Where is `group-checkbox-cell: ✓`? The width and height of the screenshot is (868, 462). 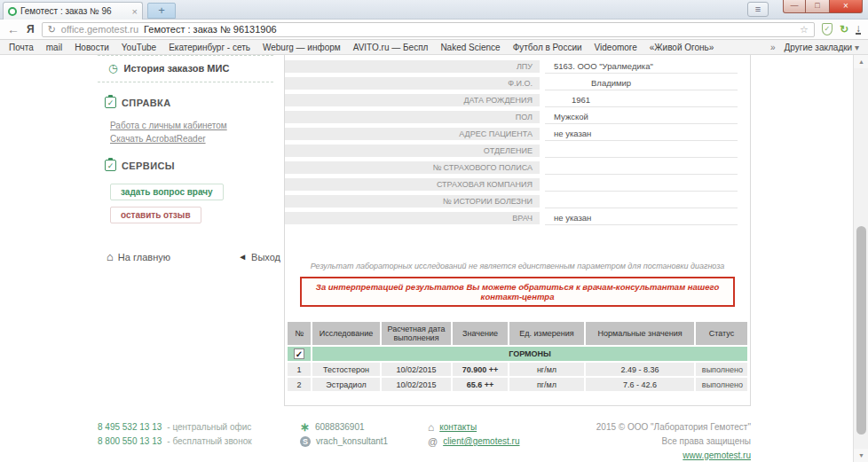 group-checkbox-cell: ✓ is located at coordinates (299, 354).